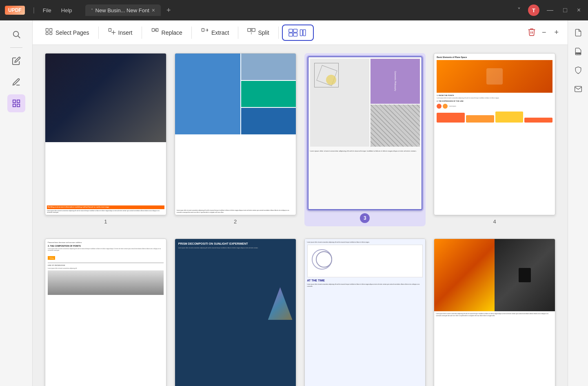  Describe the element at coordinates (298, 33) in the screenshot. I see `view-toggle-button` at that location.